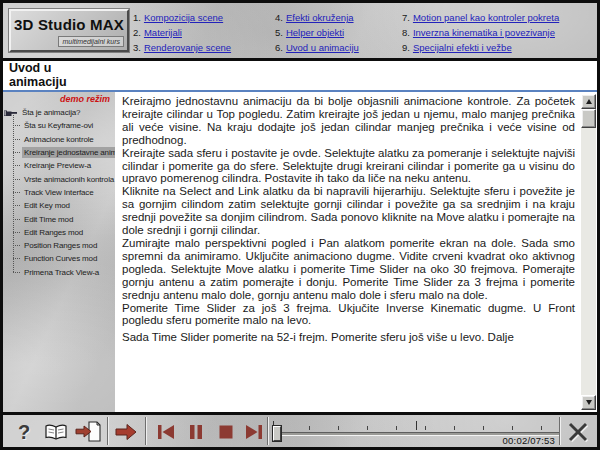  What do you see at coordinates (322, 48) in the screenshot?
I see `menu-link: Uvod u animaciju` at bounding box center [322, 48].